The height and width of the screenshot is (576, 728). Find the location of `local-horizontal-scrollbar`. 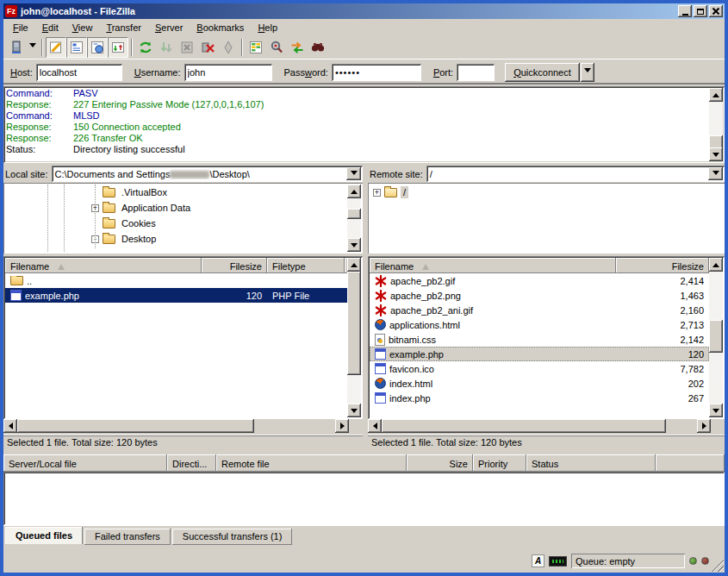

local-horizontal-scrollbar is located at coordinates (176, 426).